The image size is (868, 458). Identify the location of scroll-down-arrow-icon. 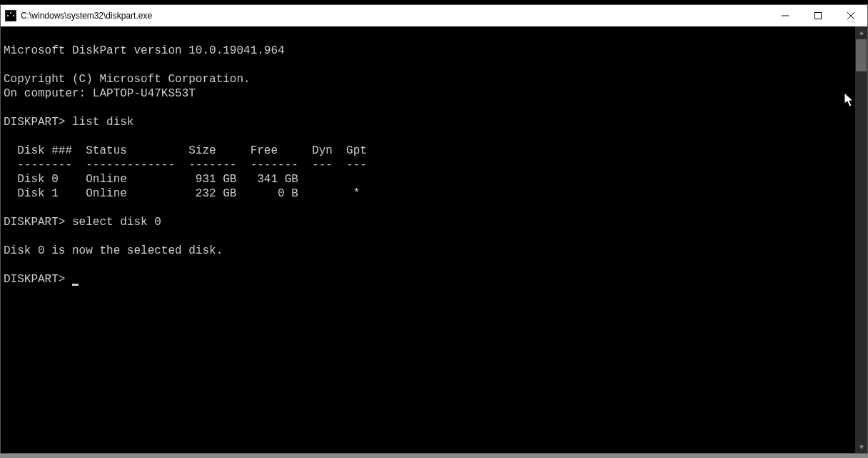
(861, 447).